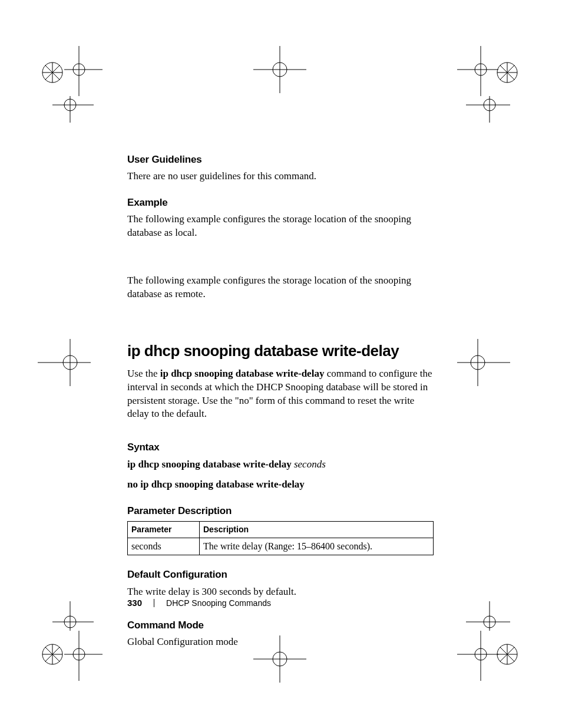 The image size is (562, 728). I want to click on text-default-configuration: The write delay is 300 seconds by defaul…, so click(280, 592).